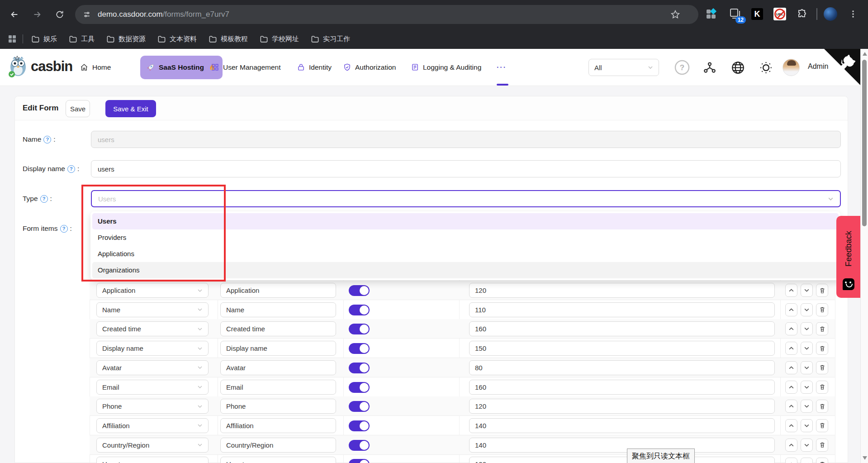  What do you see at coordinates (278, 329) in the screenshot?
I see `row-display-name-input: Created time` at bounding box center [278, 329].